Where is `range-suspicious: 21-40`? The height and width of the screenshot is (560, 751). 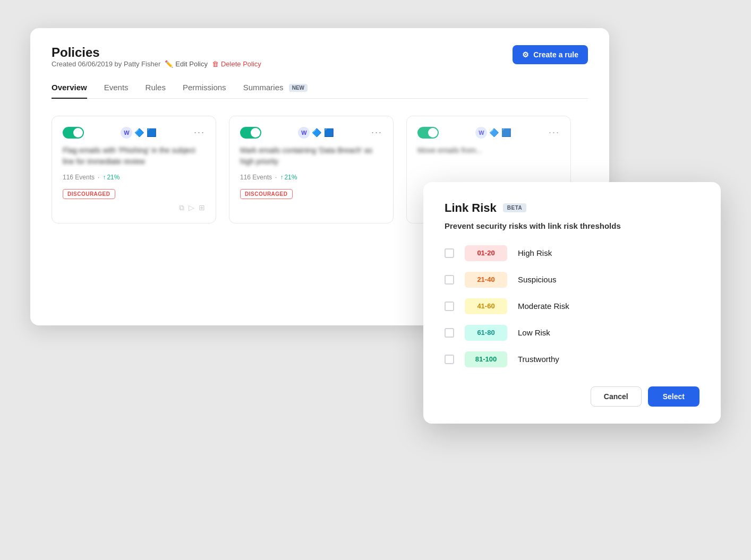
range-suspicious: 21-40 is located at coordinates (486, 280).